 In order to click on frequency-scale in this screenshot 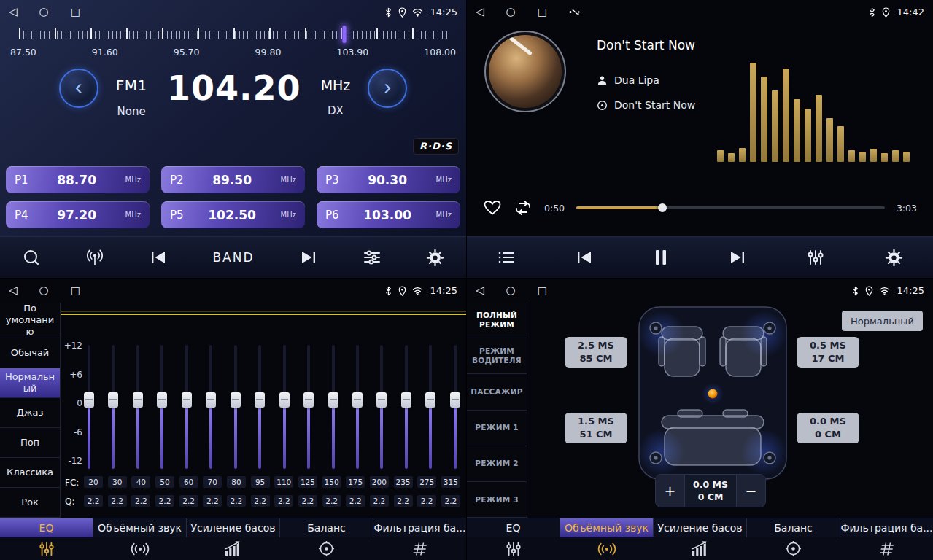, I will do `click(233, 36)`.